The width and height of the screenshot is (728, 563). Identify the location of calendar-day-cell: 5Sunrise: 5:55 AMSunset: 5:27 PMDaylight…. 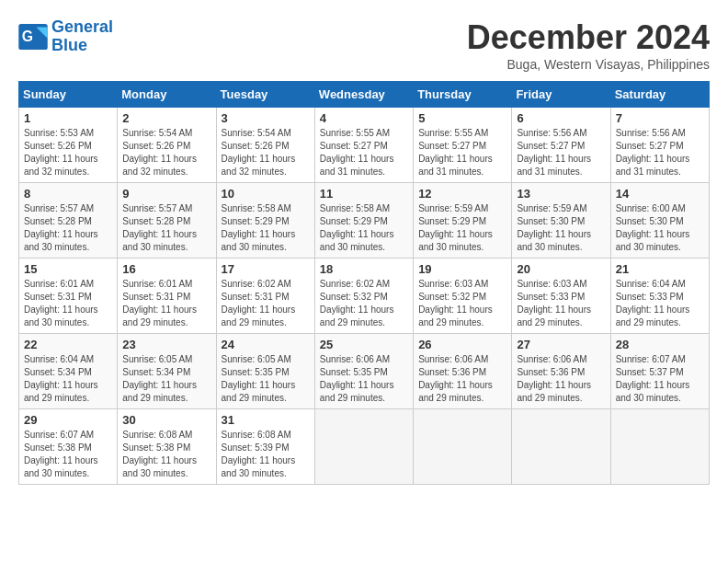
(463, 145).